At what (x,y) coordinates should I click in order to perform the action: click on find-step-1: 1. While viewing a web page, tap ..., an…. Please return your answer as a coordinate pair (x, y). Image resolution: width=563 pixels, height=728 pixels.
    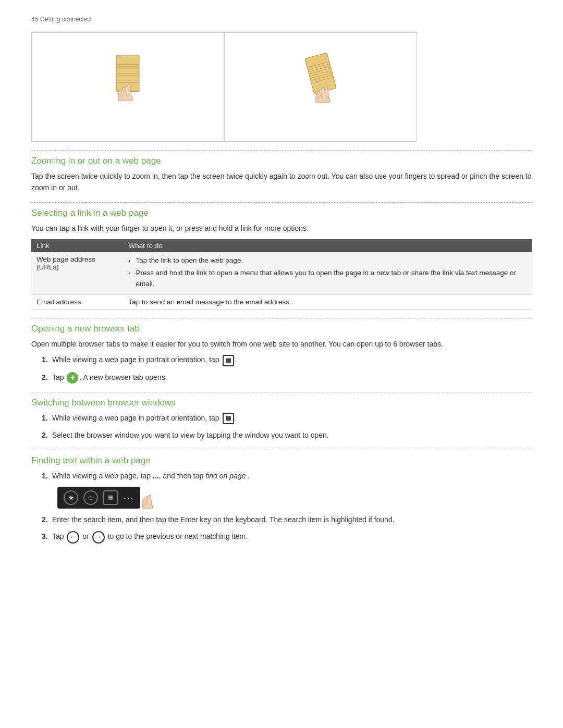
    Looking at the image, I should click on (287, 489).